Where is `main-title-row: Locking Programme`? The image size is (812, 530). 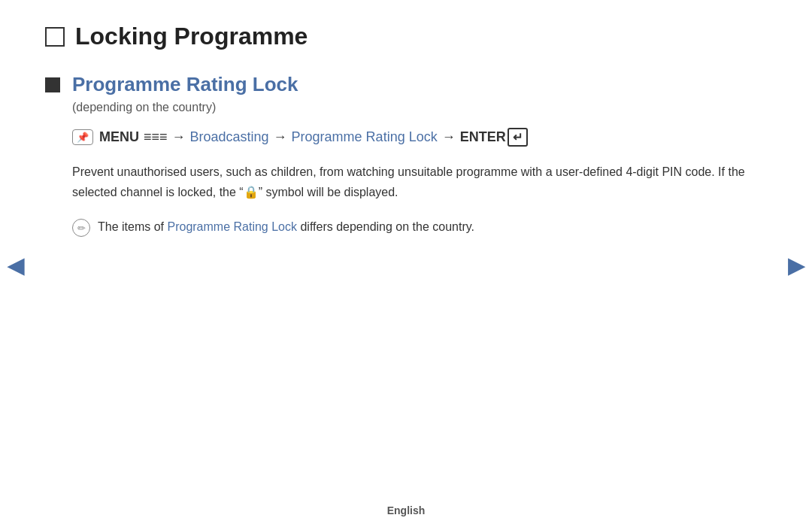
main-title-row: Locking Programme is located at coordinates (406, 36).